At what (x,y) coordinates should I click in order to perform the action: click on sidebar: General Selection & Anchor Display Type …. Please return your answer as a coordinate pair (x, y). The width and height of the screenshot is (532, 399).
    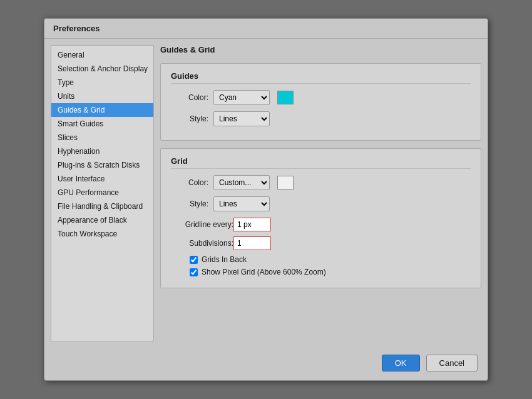
    Looking at the image, I should click on (103, 194).